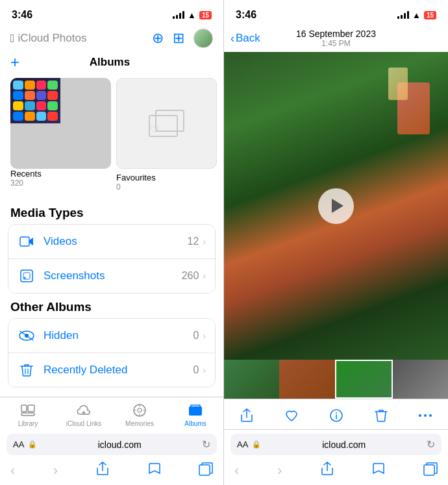  Describe the element at coordinates (110, 62) in the screenshot. I see `albums-title: Albums` at that location.